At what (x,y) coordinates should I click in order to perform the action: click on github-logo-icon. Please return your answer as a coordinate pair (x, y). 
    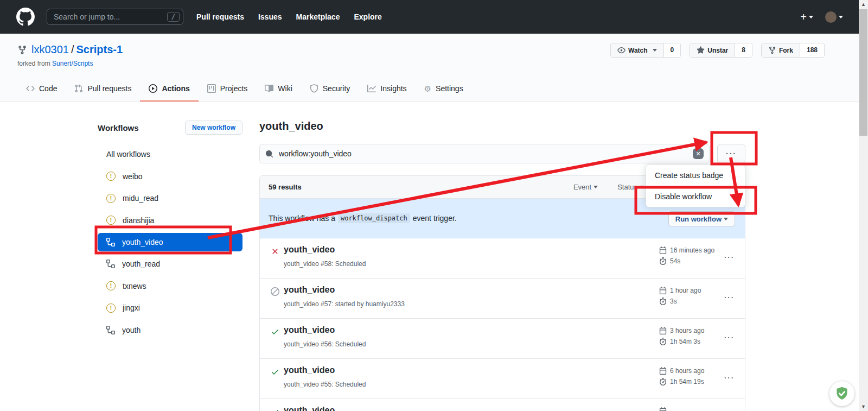
    Looking at the image, I should click on (25, 17).